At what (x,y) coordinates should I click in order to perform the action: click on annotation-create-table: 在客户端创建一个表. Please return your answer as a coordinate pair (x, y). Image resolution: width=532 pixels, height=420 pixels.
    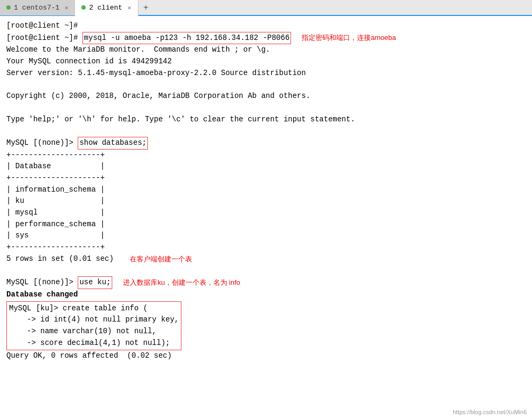
    Looking at the image, I should click on (161, 259).